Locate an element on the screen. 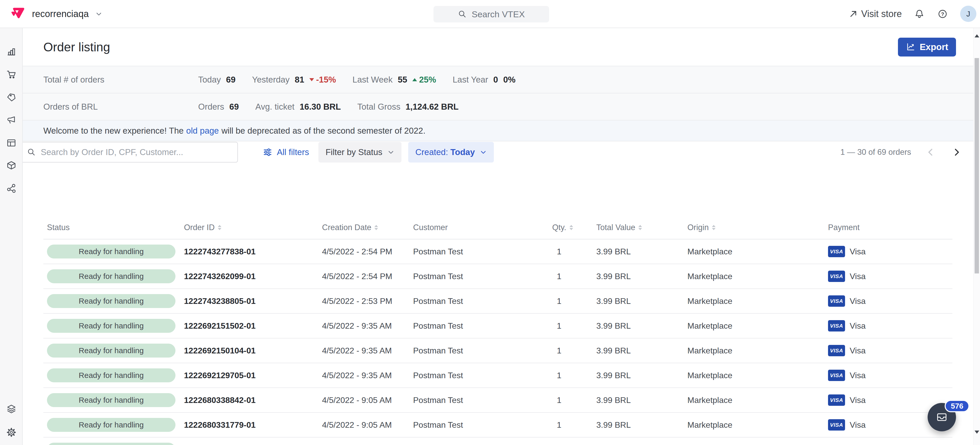  status-filter-label: Filter by Status is located at coordinates (354, 152).